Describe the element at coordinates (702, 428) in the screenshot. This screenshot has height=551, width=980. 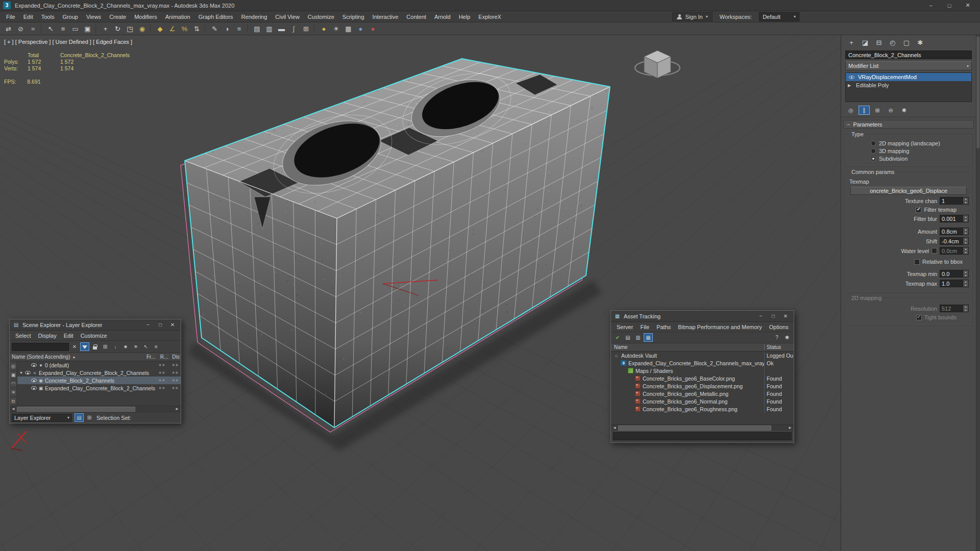
I see `asset-tracking-hscrollbar: ◄ ►` at that location.